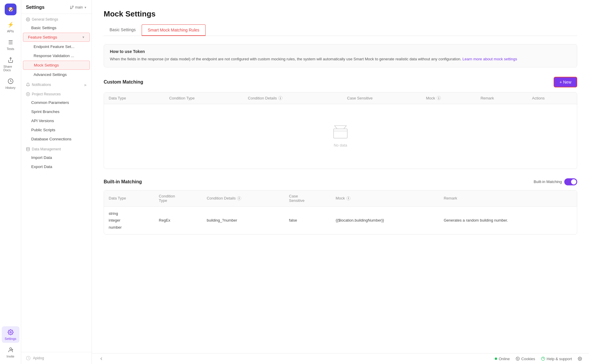 This screenshot has width=589, height=364. What do you see at coordinates (101, 359) in the screenshot?
I see `collapse-button` at bounding box center [101, 359].